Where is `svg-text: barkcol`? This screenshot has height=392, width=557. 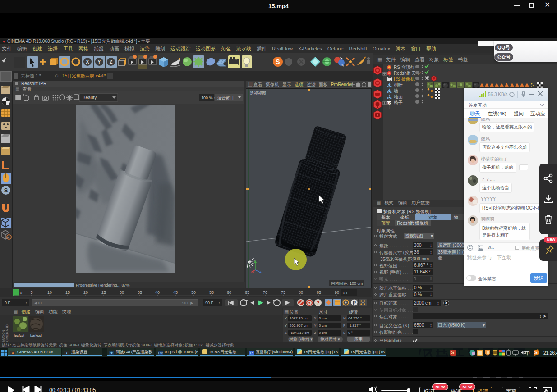 svg-text: barkcol is located at coordinates (36, 335).